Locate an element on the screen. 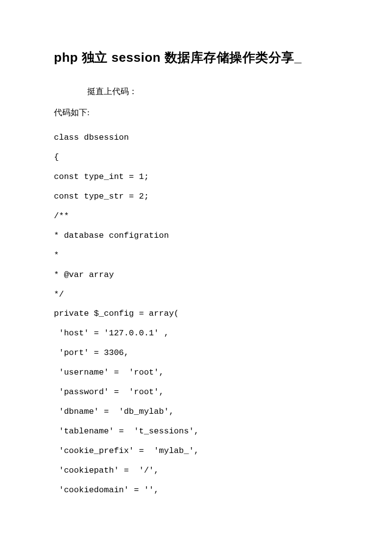 This screenshot has height=555, width=392. code-line: * is located at coordinates (196, 255).